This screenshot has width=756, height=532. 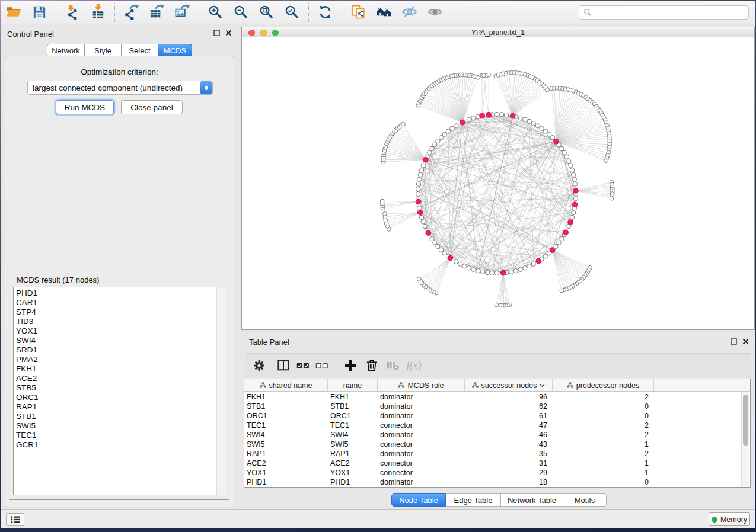 I want to click on column-header-name: name, so click(x=353, y=385).